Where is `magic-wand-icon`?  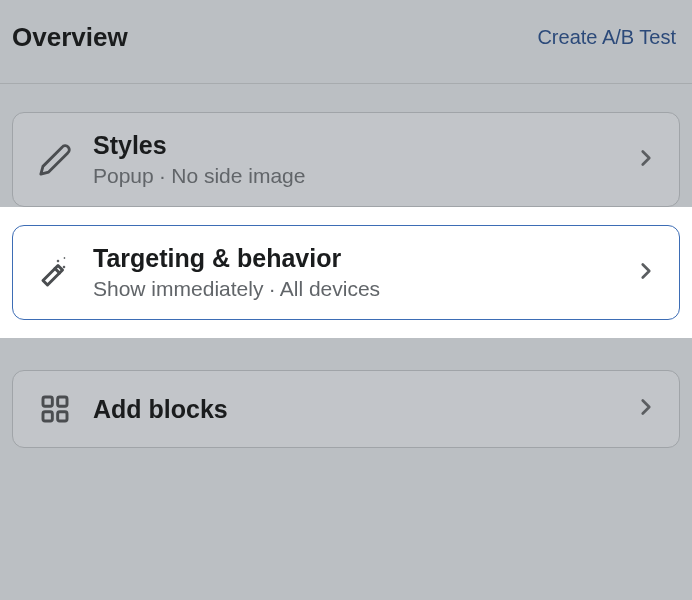 magic-wand-icon is located at coordinates (55, 273).